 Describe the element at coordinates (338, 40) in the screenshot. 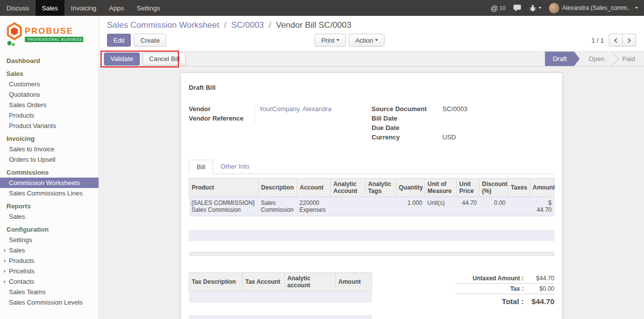

I see `caret-down-icon` at that location.